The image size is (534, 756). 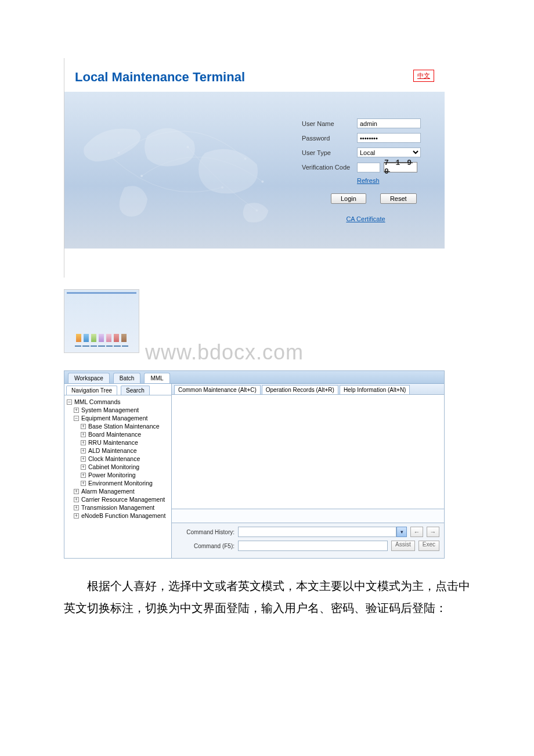 What do you see at coordinates (118, 402) in the screenshot?
I see `tree-root: − MML Commands` at bounding box center [118, 402].